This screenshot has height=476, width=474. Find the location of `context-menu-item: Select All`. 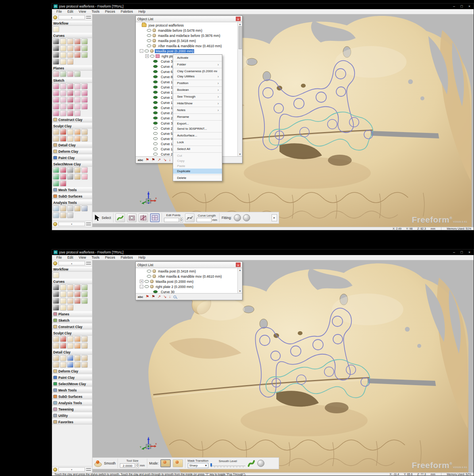

context-menu-item: Select All is located at coordinates (198, 148).